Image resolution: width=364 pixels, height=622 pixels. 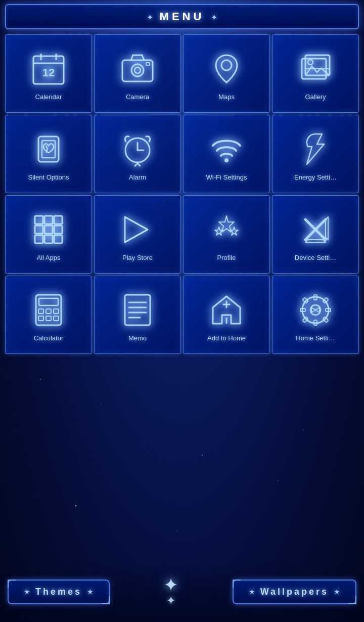 I want to click on memo-icon, so click(x=138, y=310).